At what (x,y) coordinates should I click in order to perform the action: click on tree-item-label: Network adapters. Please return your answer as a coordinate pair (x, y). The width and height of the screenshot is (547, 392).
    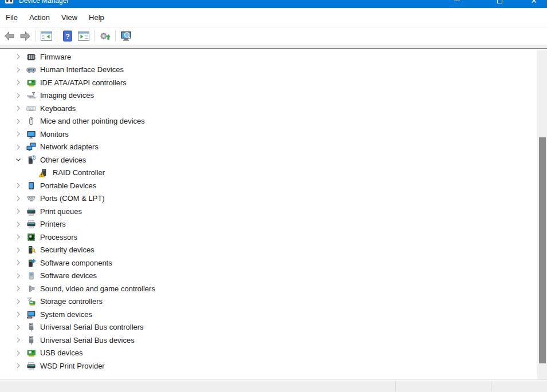
    Looking at the image, I should click on (69, 146).